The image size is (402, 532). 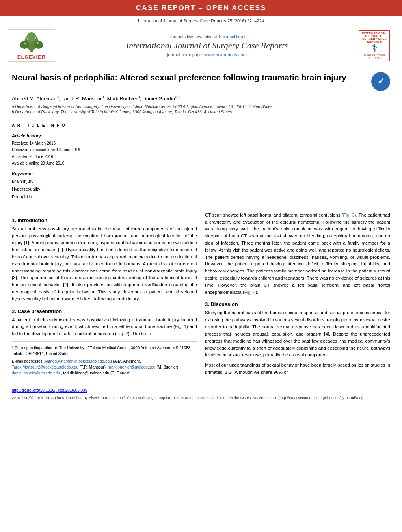 What do you see at coordinates (78, 361) in the screenshot?
I see `email1-link: Ahmed.Alnemari@rockets.utoledo.edu` at bounding box center [78, 361].